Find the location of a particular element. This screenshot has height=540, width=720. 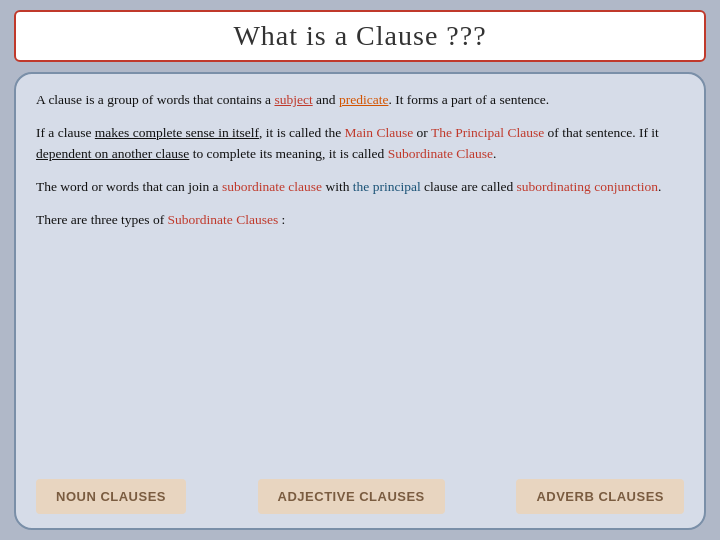

para3-principal: the principal is located at coordinates (387, 186).